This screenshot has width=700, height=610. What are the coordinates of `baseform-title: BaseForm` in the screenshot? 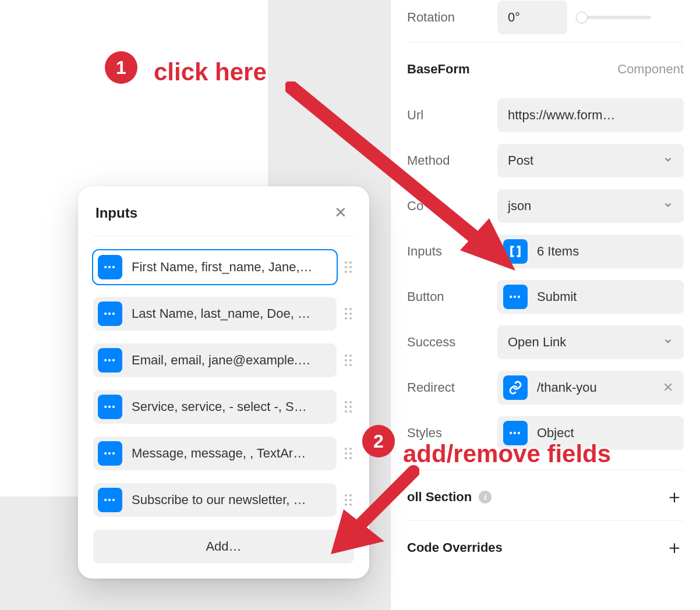 It's located at (439, 69).